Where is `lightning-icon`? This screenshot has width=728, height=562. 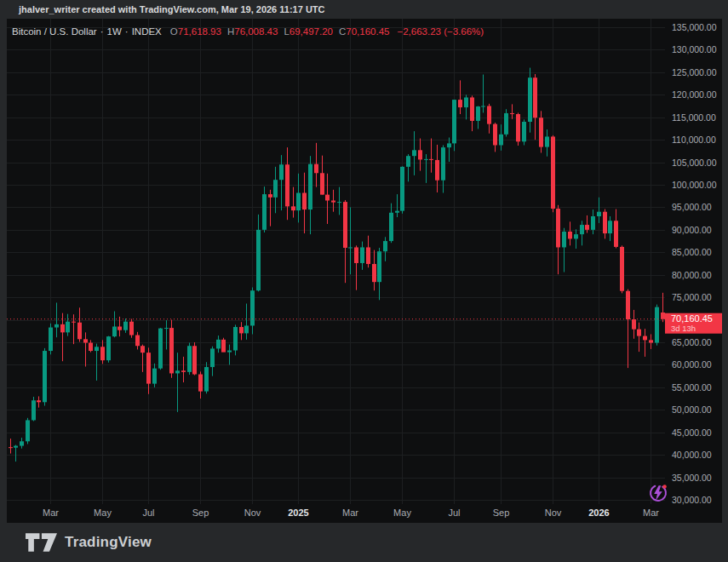
lightning-icon is located at coordinates (658, 493).